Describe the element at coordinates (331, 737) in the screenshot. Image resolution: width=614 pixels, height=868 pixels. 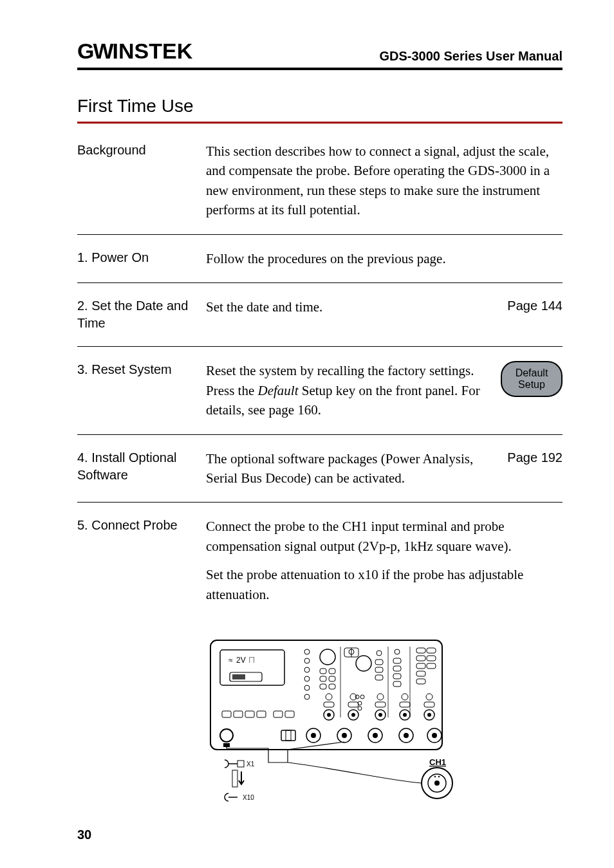
I see `bottom-ports` at that location.